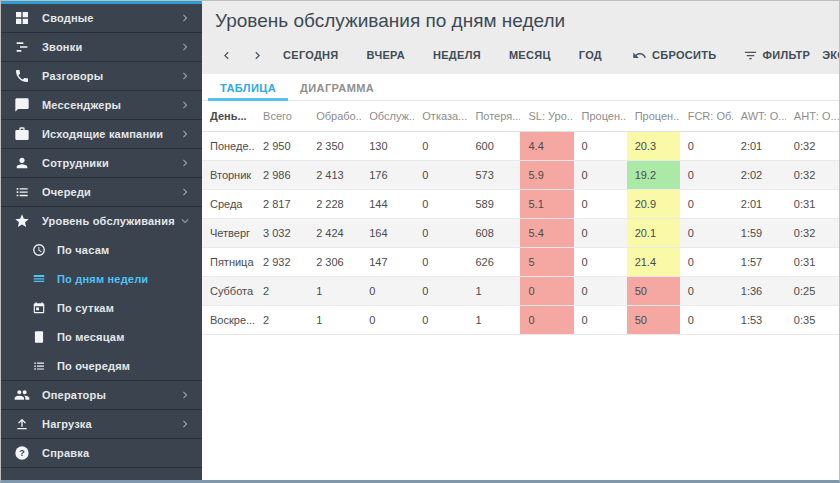  What do you see at coordinates (590, 55) in the screenshot?
I see `range-button-4: ГОД` at bounding box center [590, 55].